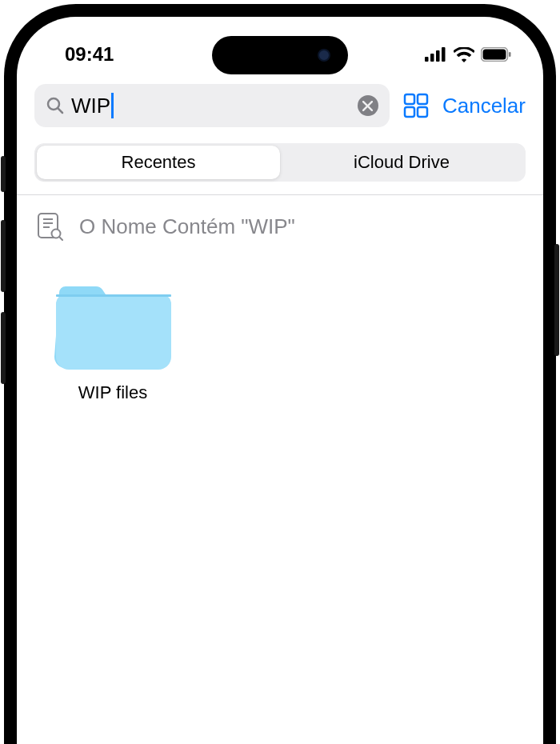 The height and width of the screenshot is (744, 560). What do you see at coordinates (187, 227) in the screenshot?
I see `filter-label: O Nome Contém "WIP"` at bounding box center [187, 227].